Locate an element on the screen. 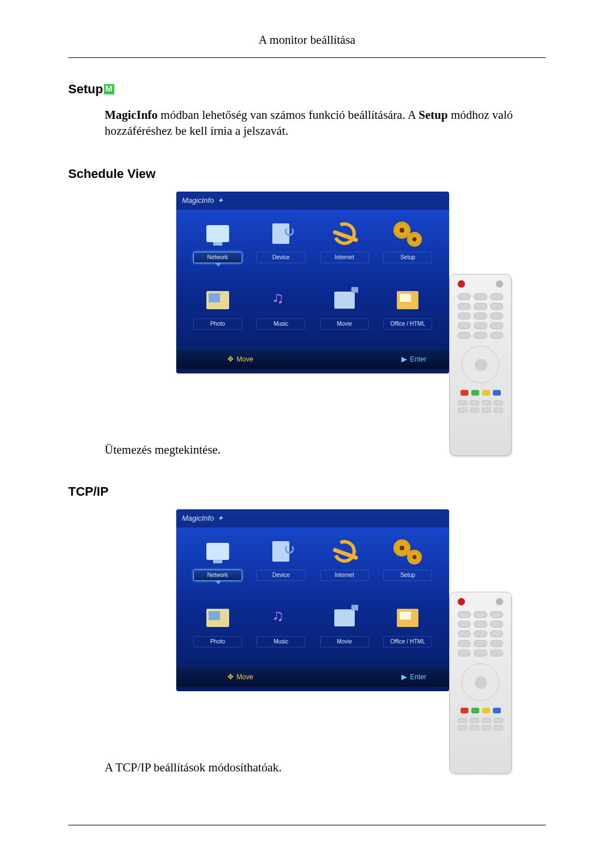  gears-icon is located at coordinates (408, 234).